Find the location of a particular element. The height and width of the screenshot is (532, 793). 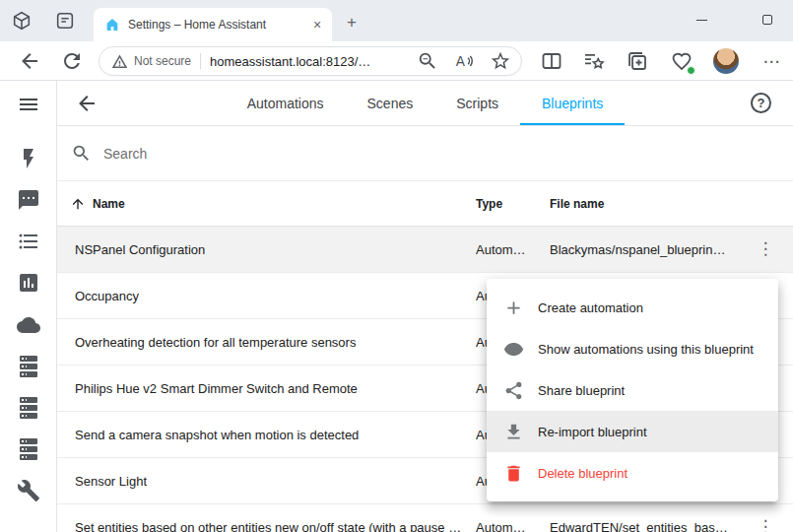

download-icon is located at coordinates (514, 432).